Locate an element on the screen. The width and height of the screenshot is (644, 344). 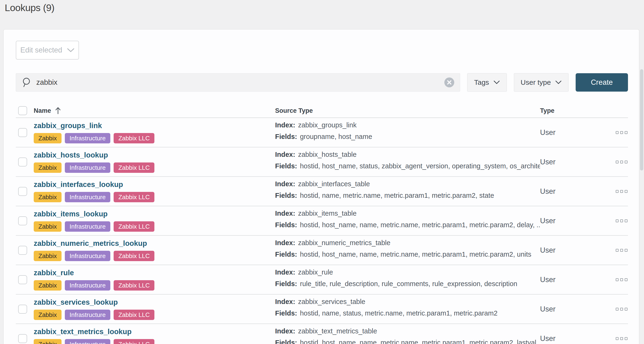
index-value: zabbix_hosts_table is located at coordinates (327, 155).